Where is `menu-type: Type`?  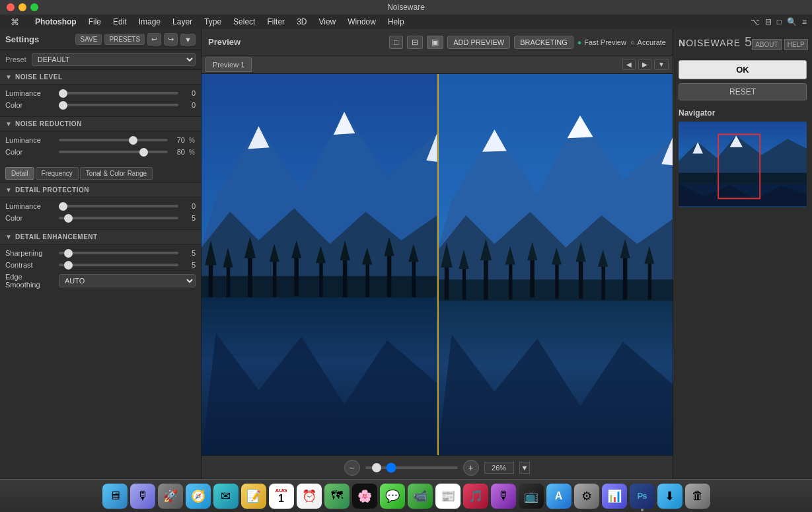 menu-type: Type is located at coordinates (213, 22).